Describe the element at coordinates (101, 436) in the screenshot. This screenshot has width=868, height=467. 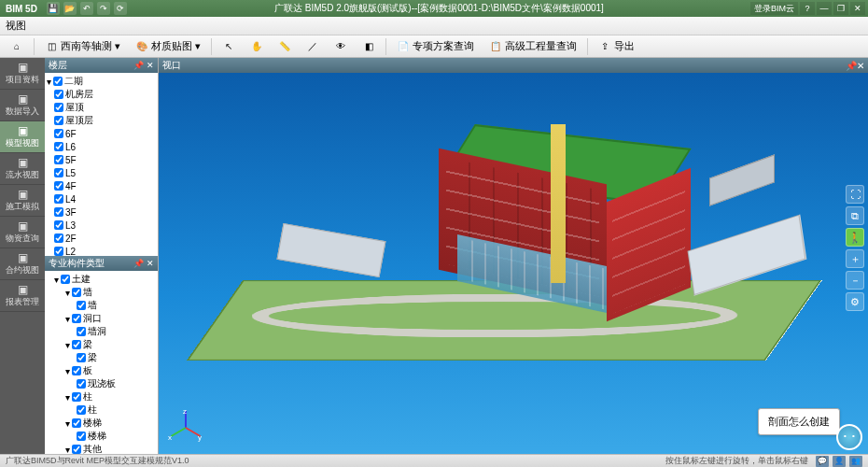
I see `tree-item: 楼梯` at that location.